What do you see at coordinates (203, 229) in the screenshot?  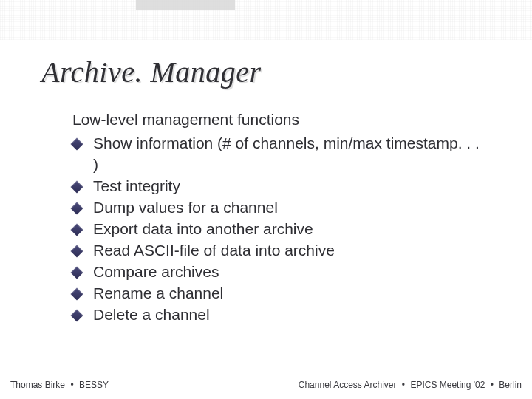 I see `list-item-label: Export data into another archive` at bounding box center [203, 229].